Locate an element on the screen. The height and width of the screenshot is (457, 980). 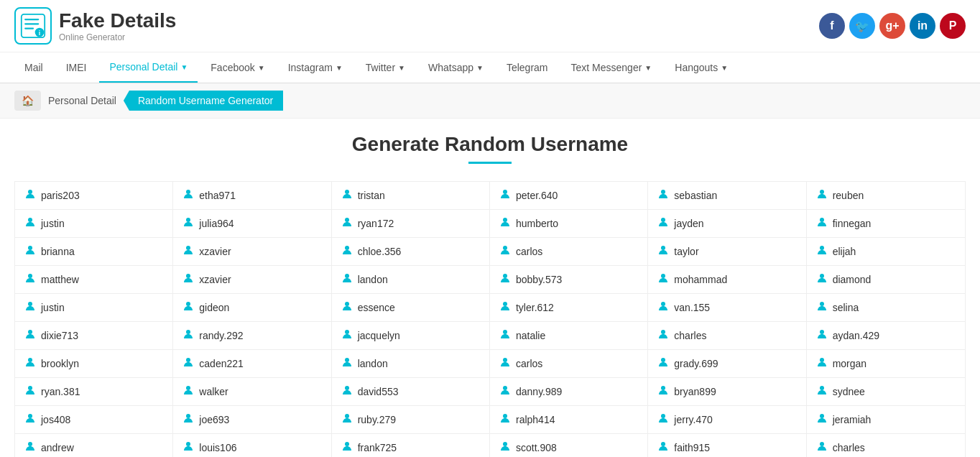
page-title: Generate Random Username is located at coordinates (490, 144).